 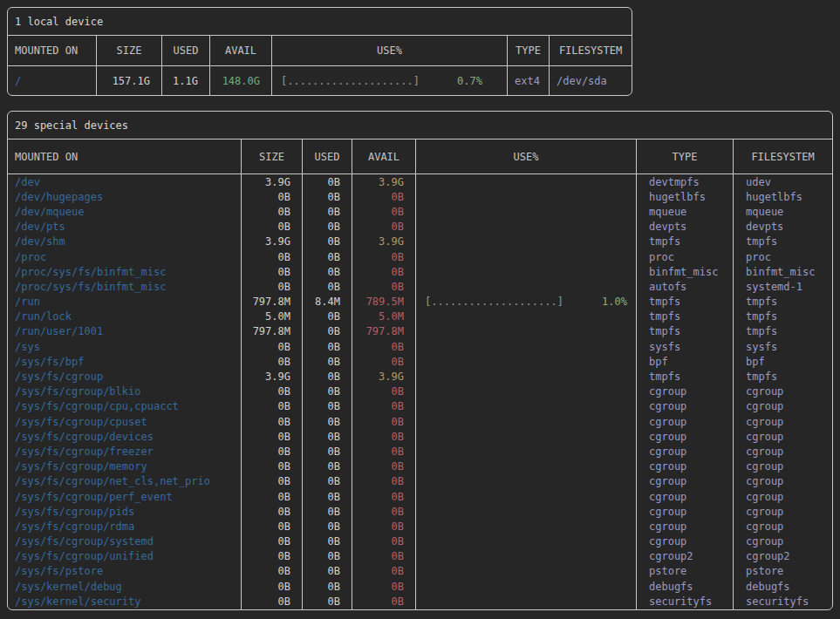 What do you see at coordinates (351, 81) in the screenshot?
I see `usage-bar: [....................]` at bounding box center [351, 81].